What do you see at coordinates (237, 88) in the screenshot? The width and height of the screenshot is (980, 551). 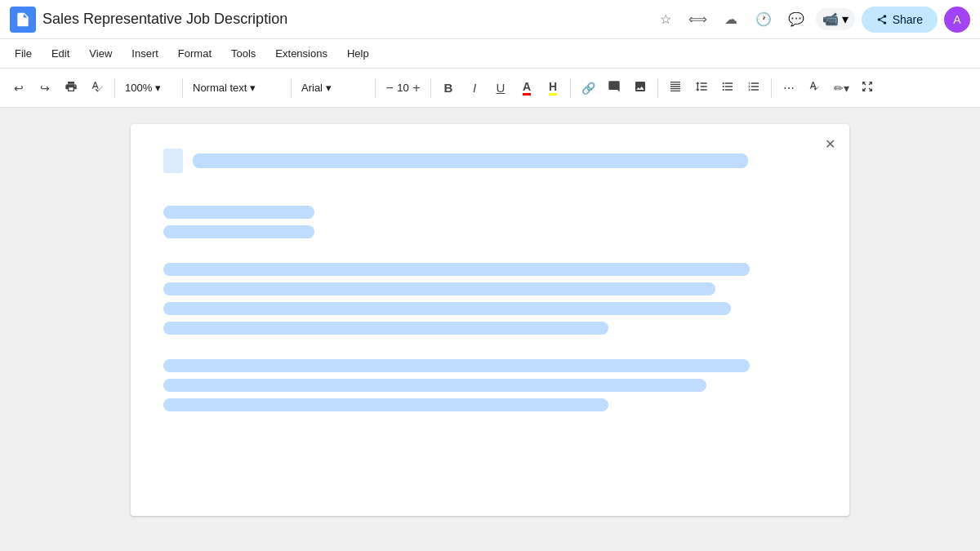 I see `style-dropdown: Normal text ▾` at bounding box center [237, 88].